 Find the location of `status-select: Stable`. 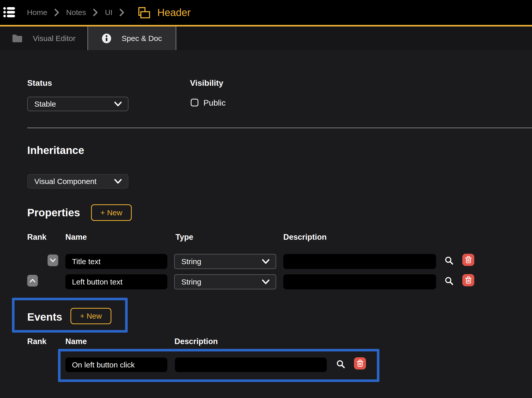

status-select: Stable is located at coordinates (78, 104).